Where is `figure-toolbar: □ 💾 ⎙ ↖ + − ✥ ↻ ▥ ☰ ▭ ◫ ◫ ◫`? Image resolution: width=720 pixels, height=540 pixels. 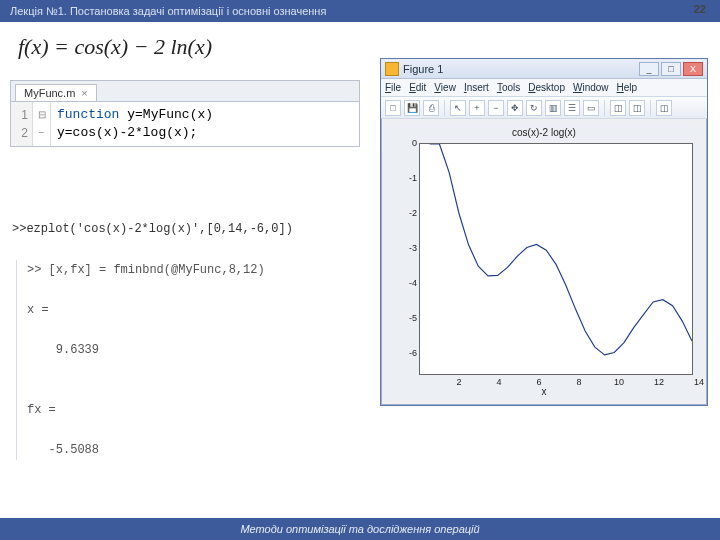
figure-toolbar: □ 💾 ⎙ ↖ + − ✥ ↻ ▥ ☰ ▭ ◫ ◫ ◫ is located at coordinates (544, 108).